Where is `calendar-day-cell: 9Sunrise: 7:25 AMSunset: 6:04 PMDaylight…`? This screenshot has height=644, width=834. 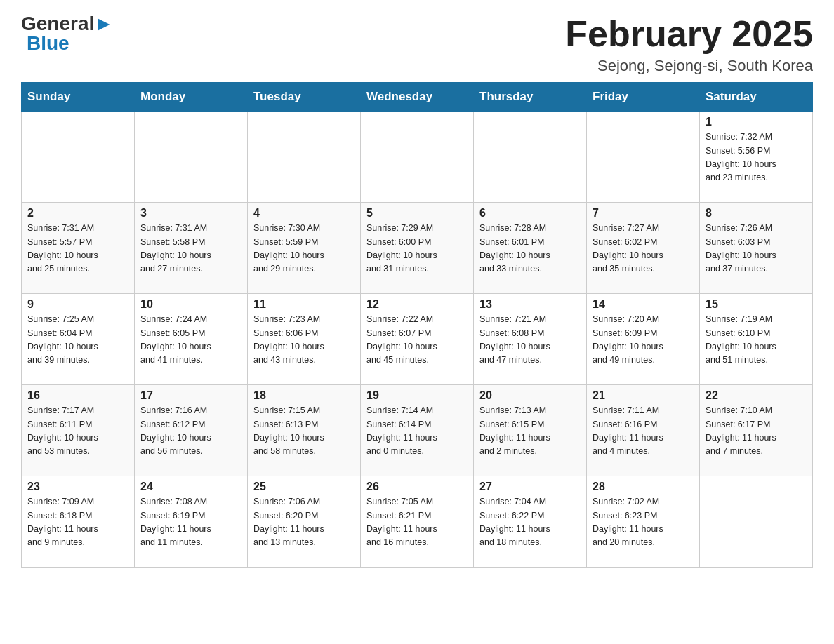
calendar-day-cell: 9Sunrise: 7:25 AMSunset: 6:04 PMDaylight… is located at coordinates (79, 340).